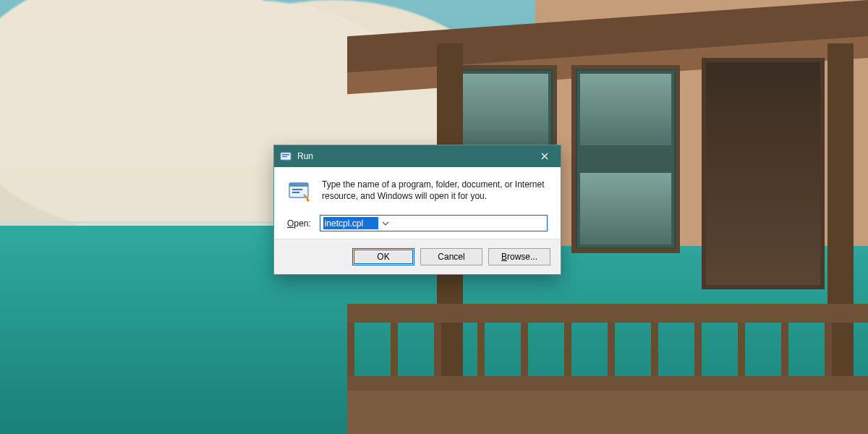  What do you see at coordinates (386, 223) in the screenshot?
I see `combobox-toggle` at bounding box center [386, 223].